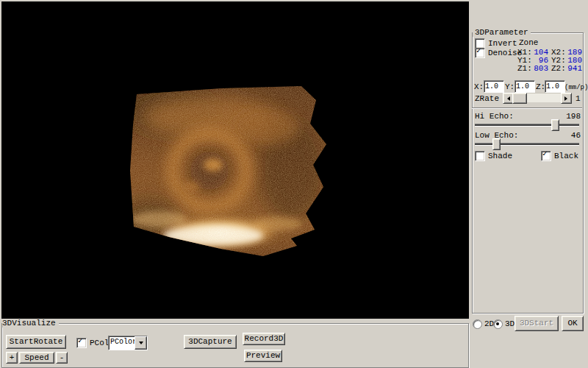  What do you see at coordinates (527, 125) in the screenshot?
I see `hi-echo-slider` at bounding box center [527, 125].